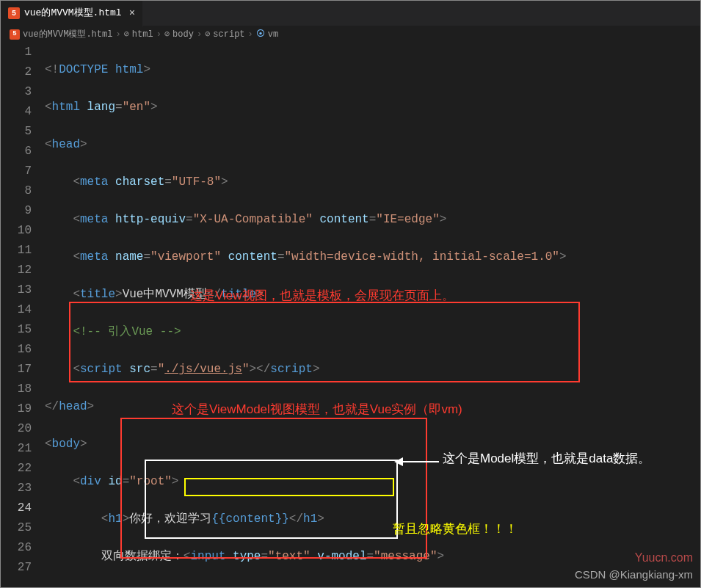 The width and height of the screenshot is (701, 588). What do you see at coordinates (373, 182) in the screenshot?
I see `code-line: <meta charset="UTF-8">` at bounding box center [373, 182].